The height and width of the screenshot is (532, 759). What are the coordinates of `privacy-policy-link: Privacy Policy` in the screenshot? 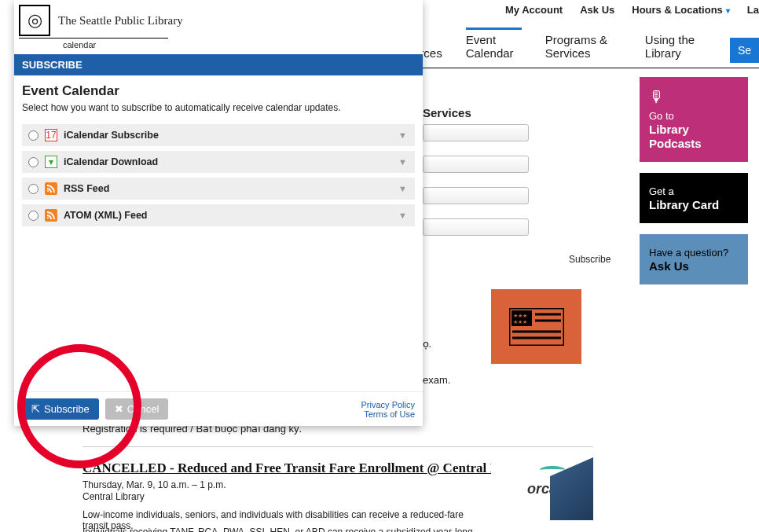 It's located at (388, 405).